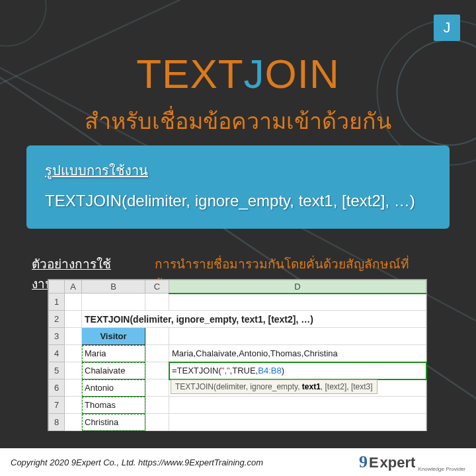 The image size is (476, 476). Describe the element at coordinates (238, 337) in the screenshot. I see `spreadsheet-row: 3 Visitor` at that location.